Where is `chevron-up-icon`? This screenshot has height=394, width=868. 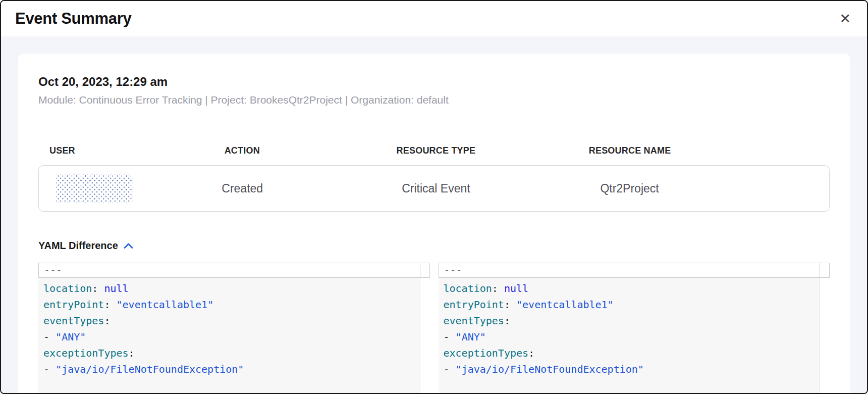
chevron-up-icon is located at coordinates (128, 245).